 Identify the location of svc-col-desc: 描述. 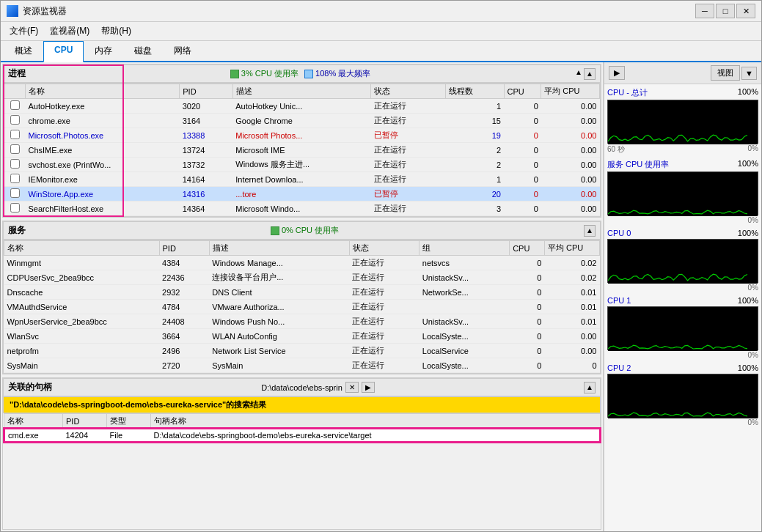
(279, 248).